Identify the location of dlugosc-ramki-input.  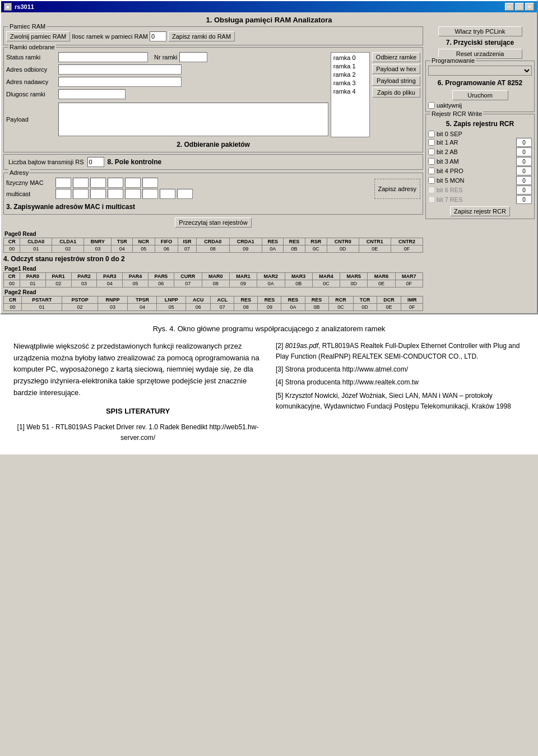
(92, 94).